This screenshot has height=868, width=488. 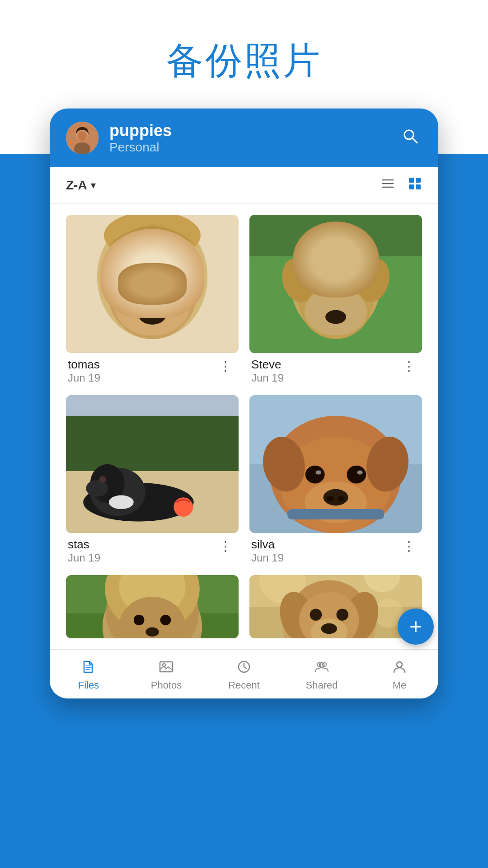 I want to click on sort-bar: Z-A ▾, so click(x=244, y=185).